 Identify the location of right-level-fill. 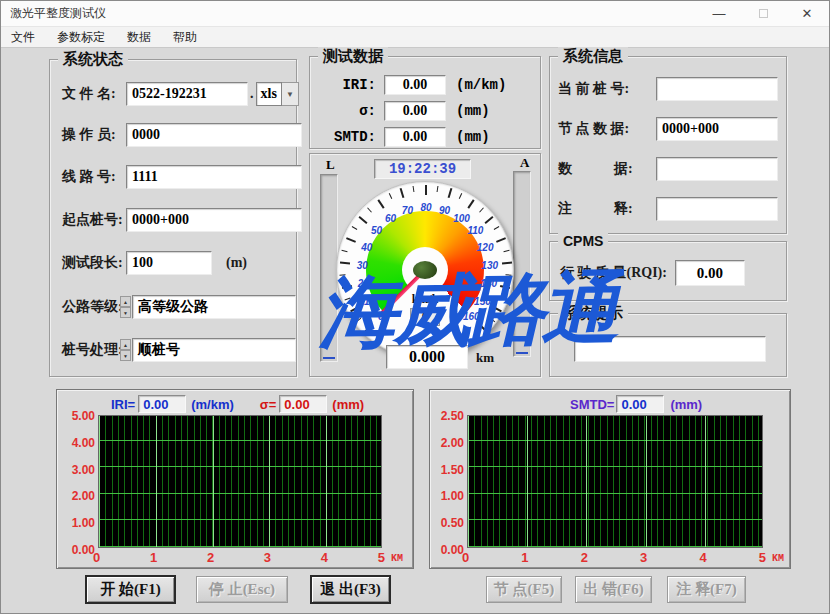
(522, 353).